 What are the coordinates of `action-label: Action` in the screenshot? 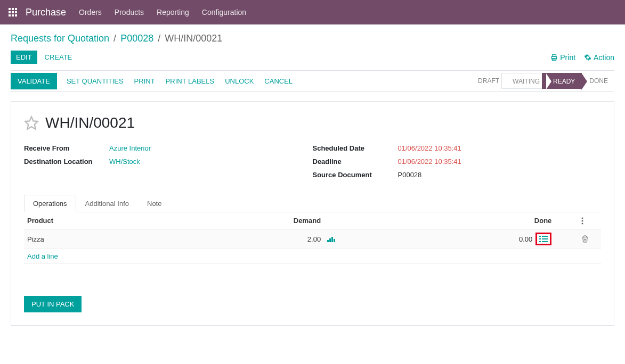 It's located at (604, 57).